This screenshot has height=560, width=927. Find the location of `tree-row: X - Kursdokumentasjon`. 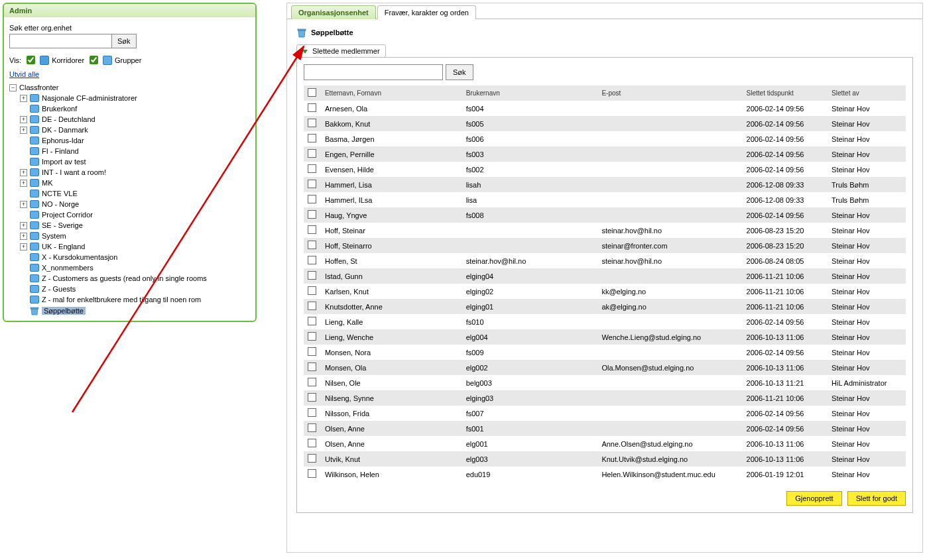

tree-row: X - Kursdokumentasjon is located at coordinates (130, 257).